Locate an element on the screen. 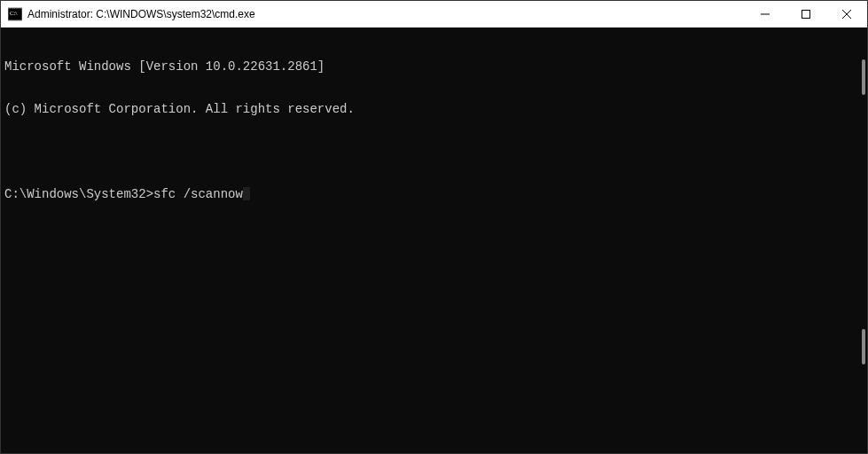 Image resolution: width=868 pixels, height=454 pixels. terminal-prompt-line: C:\Windows\System32>sfc /scannow is located at coordinates (436, 194).